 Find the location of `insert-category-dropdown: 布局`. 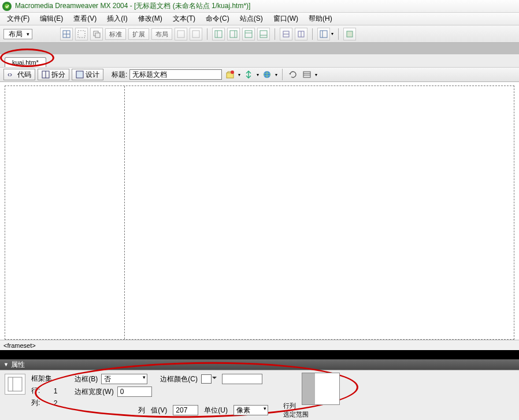

insert-category-dropdown: 布局 is located at coordinates (18, 34).